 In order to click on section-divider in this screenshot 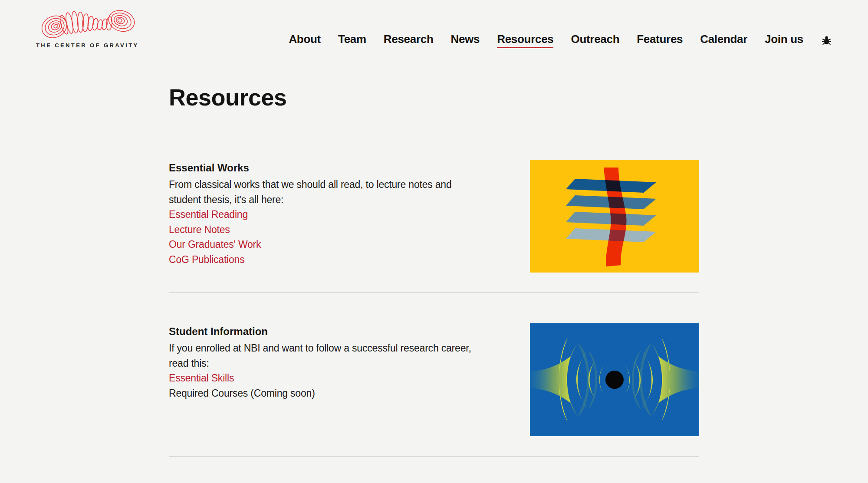, I will do `click(434, 457)`.